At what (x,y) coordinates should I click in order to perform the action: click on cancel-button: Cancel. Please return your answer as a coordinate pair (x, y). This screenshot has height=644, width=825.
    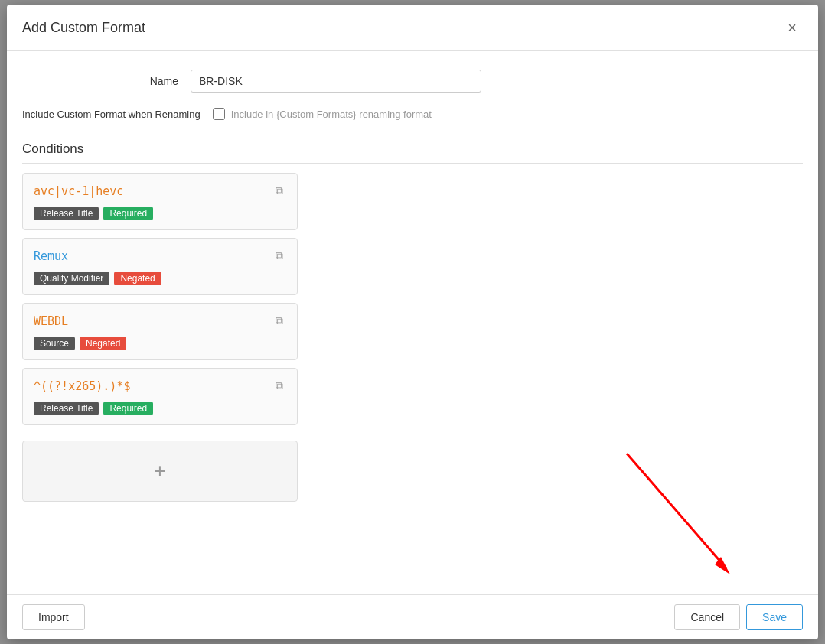
    Looking at the image, I should click on (707, 617).